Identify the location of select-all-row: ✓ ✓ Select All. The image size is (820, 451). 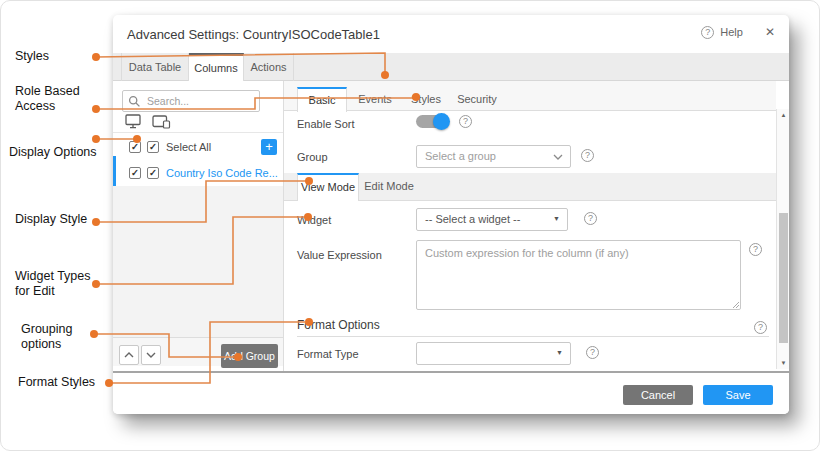
(198, 147).